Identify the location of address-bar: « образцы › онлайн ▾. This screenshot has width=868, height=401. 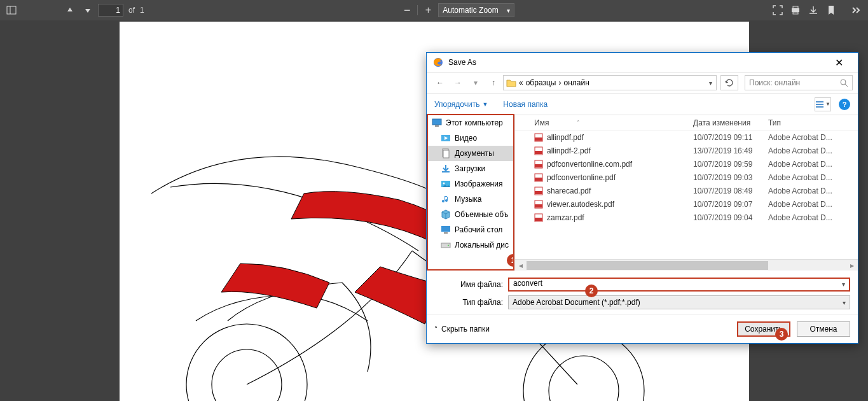
(610, 83).